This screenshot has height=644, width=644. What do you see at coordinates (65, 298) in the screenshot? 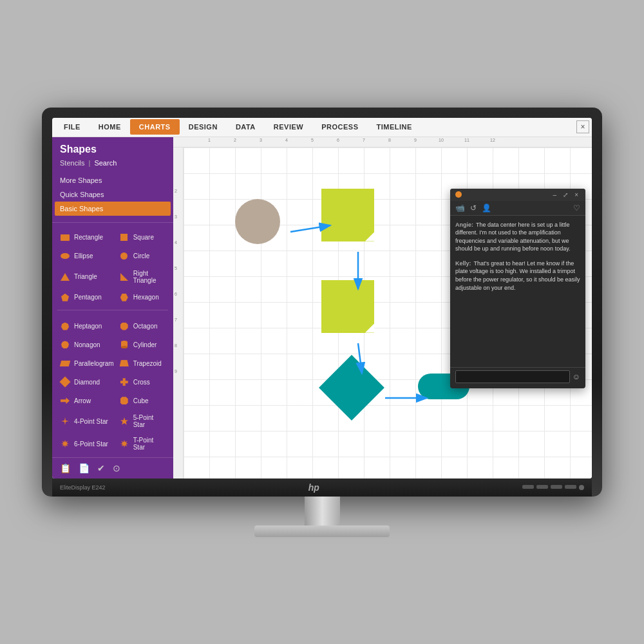
I see `pentagon-icon` at bounding box center [65, 298].